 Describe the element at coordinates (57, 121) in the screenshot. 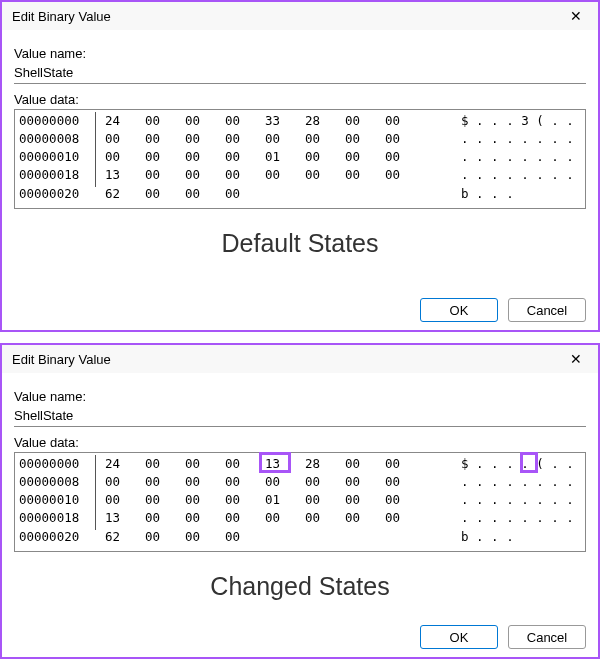

I see `hex-offset: 00000000` at that location.